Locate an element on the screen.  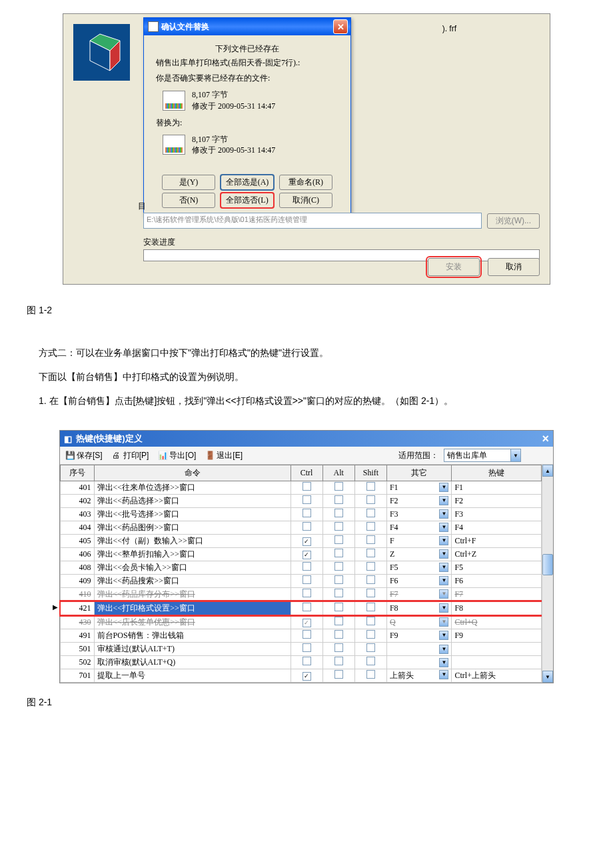
install-path-input: E:\速拓软件管理系统\经典版\01速拓医药连锁管理 is located at coordinates (312, 221).